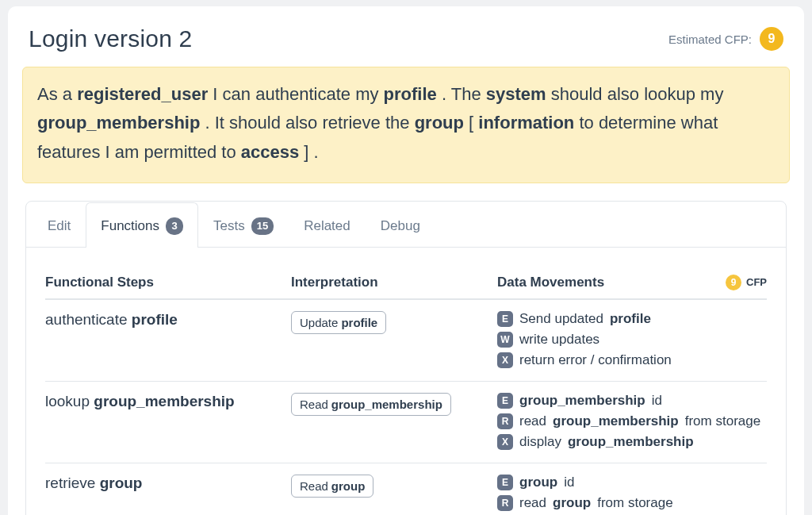  What do you see at coordinates (471, 122) in the screenshot?
I see `story-text: [` at bounding box center [471, 122].